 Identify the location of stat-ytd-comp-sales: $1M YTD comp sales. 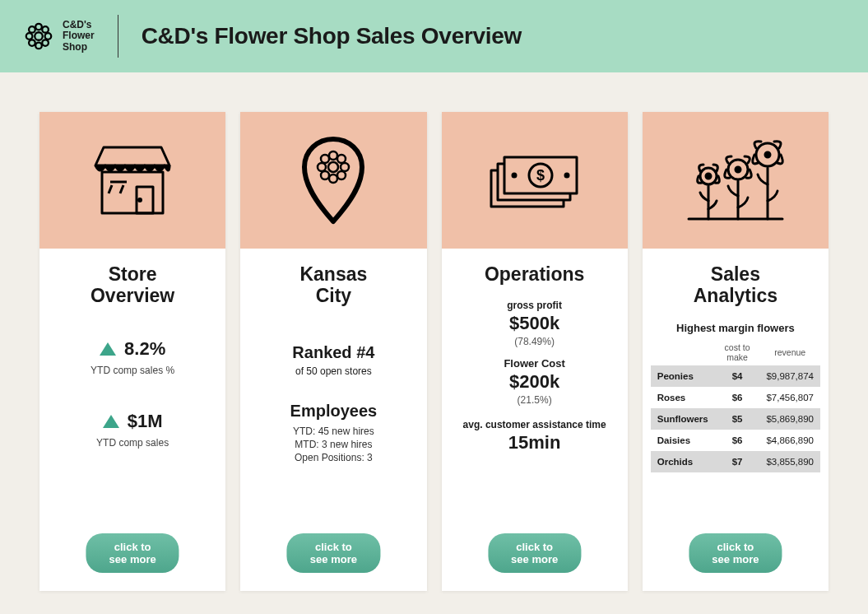
(132, 430).